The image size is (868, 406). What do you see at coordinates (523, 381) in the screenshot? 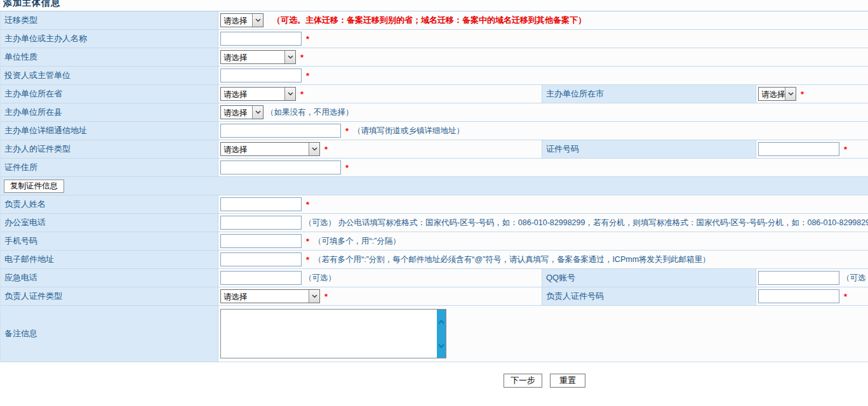
I see `next-step-button: 下一步` at bounding box center [523, 381].